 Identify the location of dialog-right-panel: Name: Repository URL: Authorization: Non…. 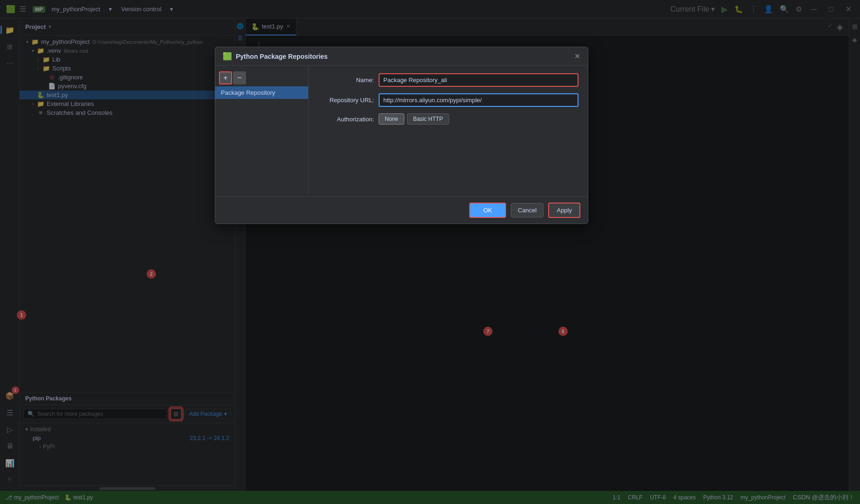
(448, 131).